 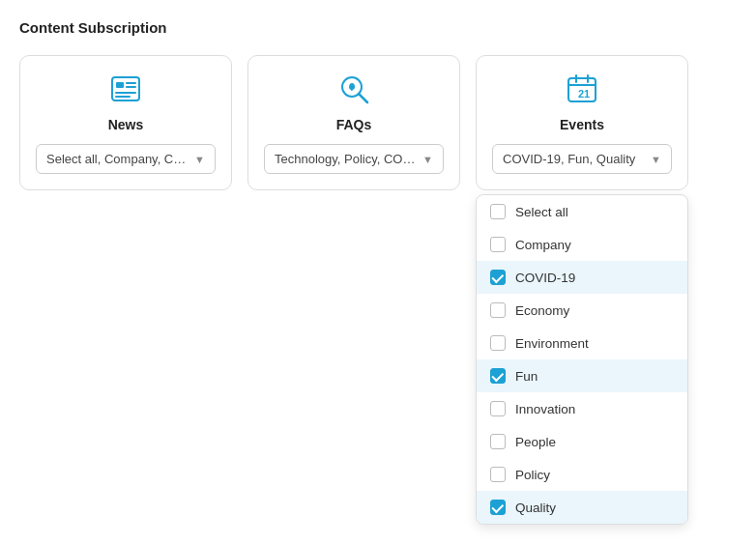 I want to click on checkbox-innovation, so click(x=498, y=409).